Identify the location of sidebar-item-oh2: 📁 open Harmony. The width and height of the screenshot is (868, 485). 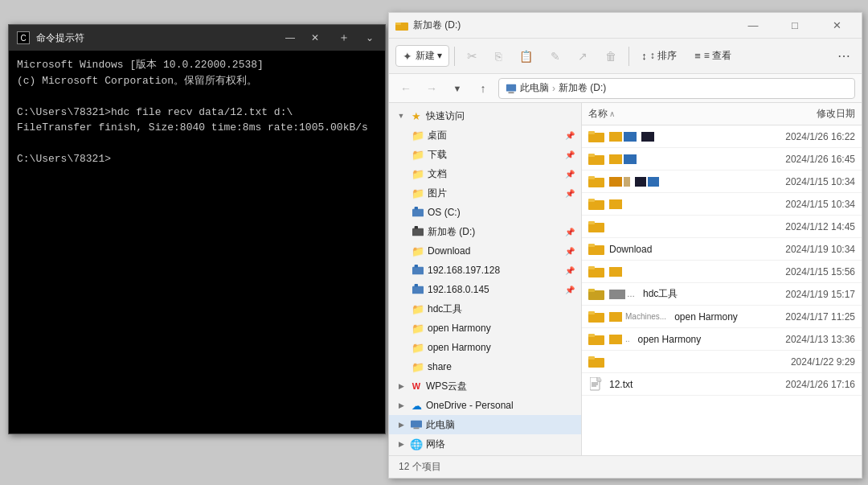
(485, 347).